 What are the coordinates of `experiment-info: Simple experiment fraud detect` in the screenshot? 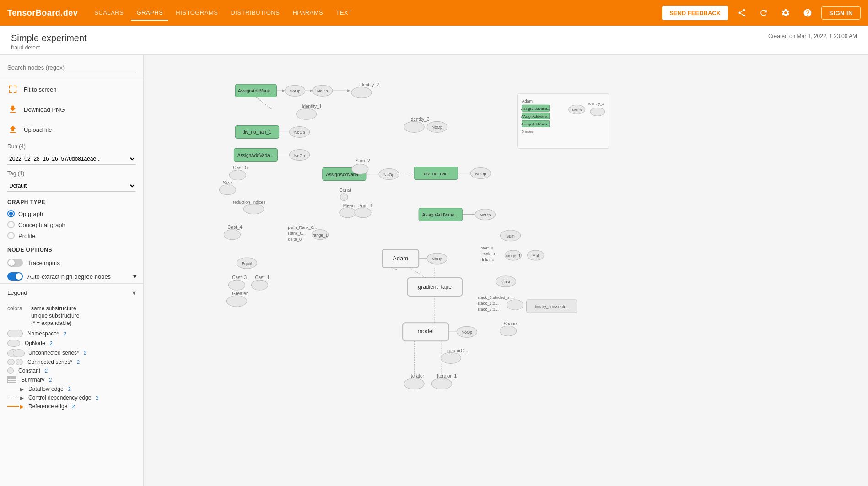 It's located at (49, 42).